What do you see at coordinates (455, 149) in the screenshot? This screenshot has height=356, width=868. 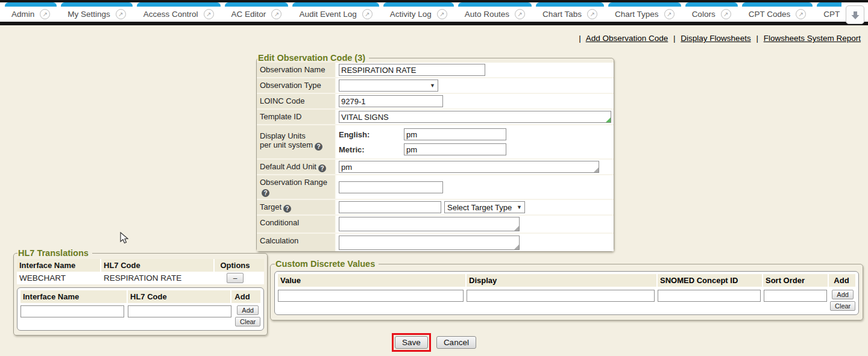 I see `metric-units-input` at bounding box center [455, 149].